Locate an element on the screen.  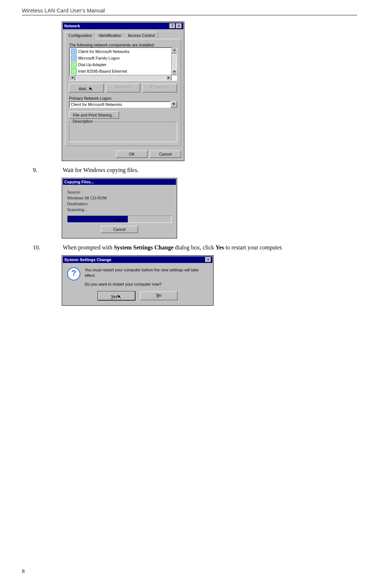
doc-header: Wireless LAN Card User's Manual is located at coordinates (190, 11).